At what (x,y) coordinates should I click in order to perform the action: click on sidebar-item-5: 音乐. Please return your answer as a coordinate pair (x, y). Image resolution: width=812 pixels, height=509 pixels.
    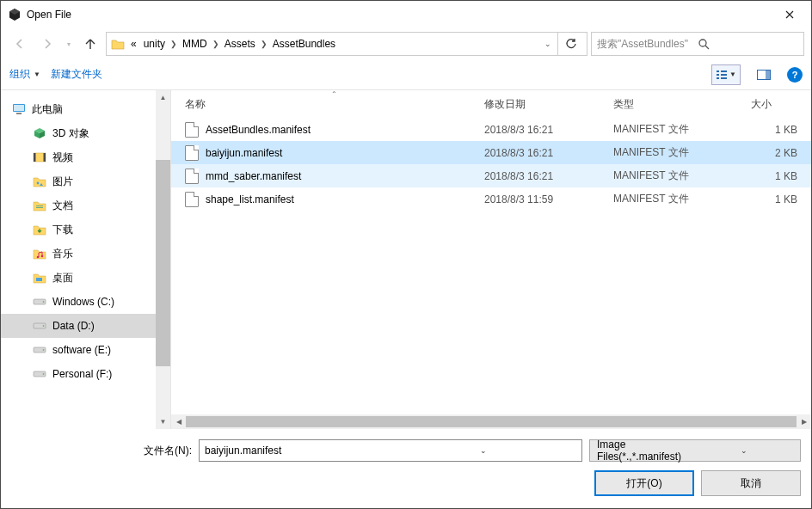
    Looking at the image, I should click on (78, 254).